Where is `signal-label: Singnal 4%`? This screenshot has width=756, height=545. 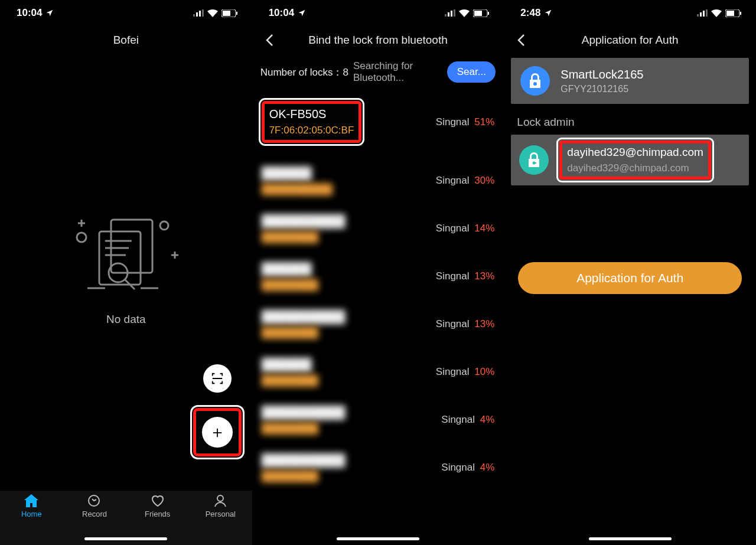 signal-label: Singnal 4% is located at coordinates (468, 468).